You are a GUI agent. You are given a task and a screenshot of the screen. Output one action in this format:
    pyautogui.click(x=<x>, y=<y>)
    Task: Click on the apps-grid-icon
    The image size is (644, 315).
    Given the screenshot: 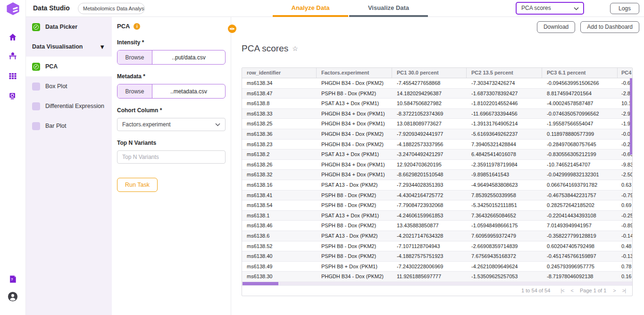 What is the action you would take?
    pyautogui.click(x=13, y=76)
    